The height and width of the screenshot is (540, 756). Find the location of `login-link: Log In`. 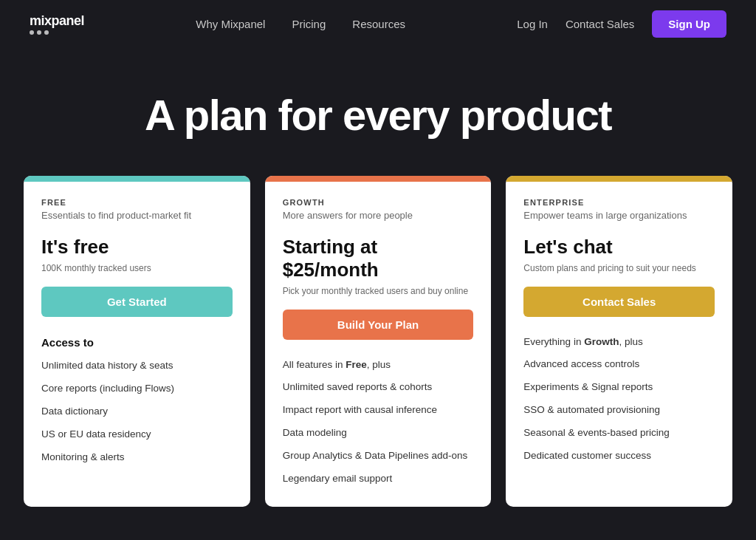

login-link: Log In is located at coordinates (532, 24).